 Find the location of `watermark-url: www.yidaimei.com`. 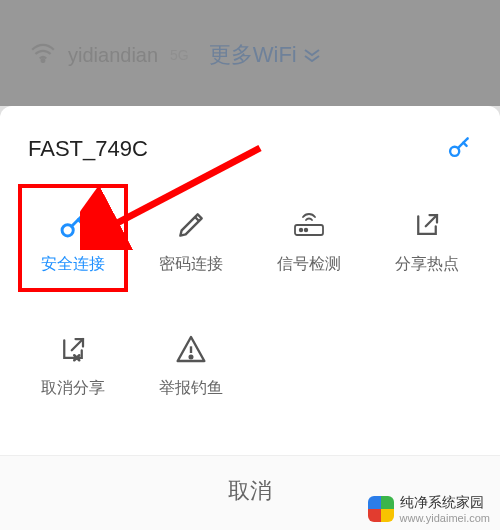

watermark-url: www.yidaimei.com is located at coordinates (445, 518).